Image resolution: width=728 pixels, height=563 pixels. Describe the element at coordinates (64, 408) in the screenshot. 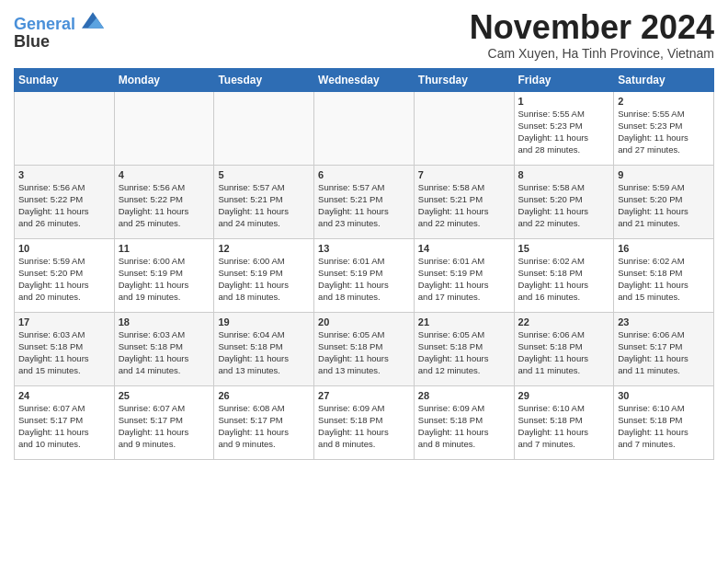

I see `day-info-line: Sunrise: 6:07 AM` at that location.